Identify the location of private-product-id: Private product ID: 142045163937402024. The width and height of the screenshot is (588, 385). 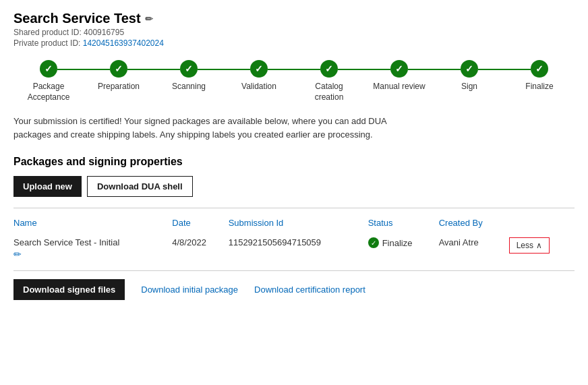
(294, 43).